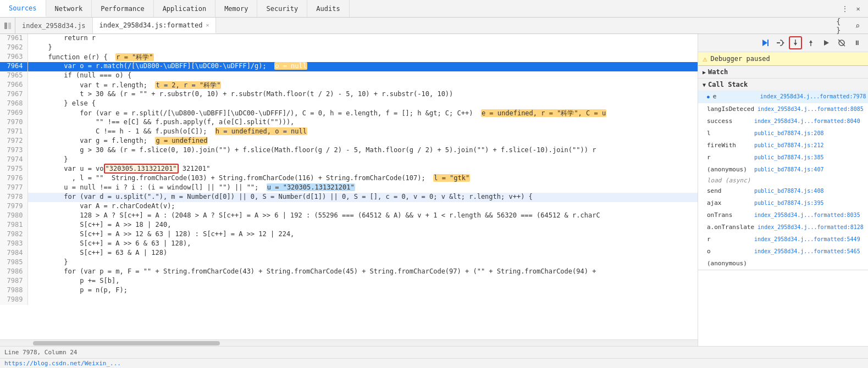  What do you see at coordinates (705, 59) in the screenshot?
I see `warning-icon: ⚠` at bounding box center [705, 59].